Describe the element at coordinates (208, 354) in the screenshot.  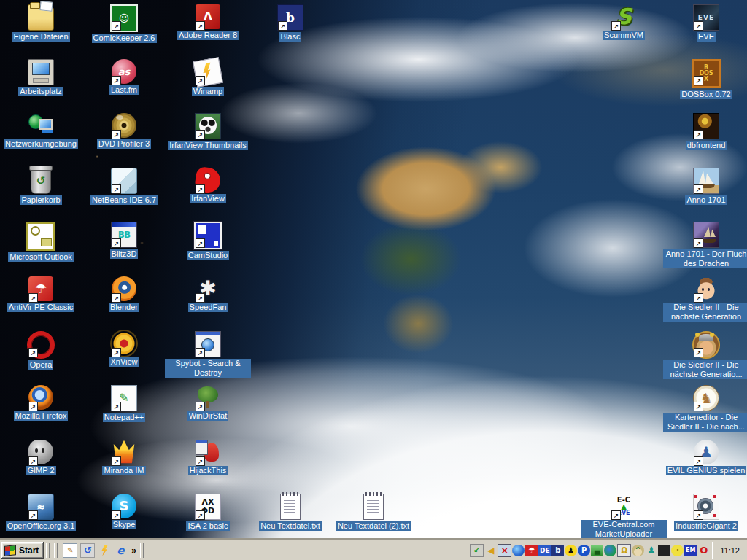
I see `desktop-icon-spybot: ↗Spybot - Search & Destroy` at that location.